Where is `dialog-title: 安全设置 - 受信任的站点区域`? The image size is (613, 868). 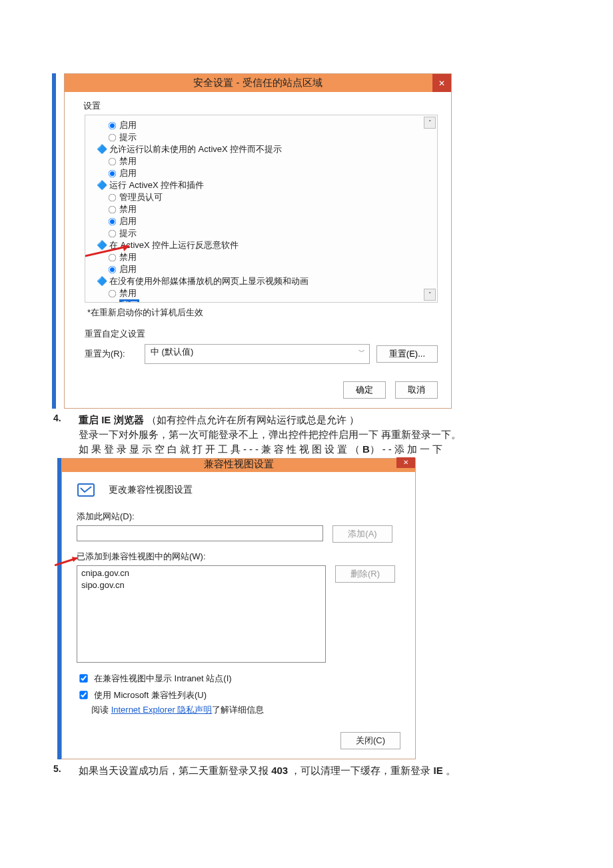 dialog-title: 安全设置 - 受信任的站点区域 is located at coordinates (257, 83).